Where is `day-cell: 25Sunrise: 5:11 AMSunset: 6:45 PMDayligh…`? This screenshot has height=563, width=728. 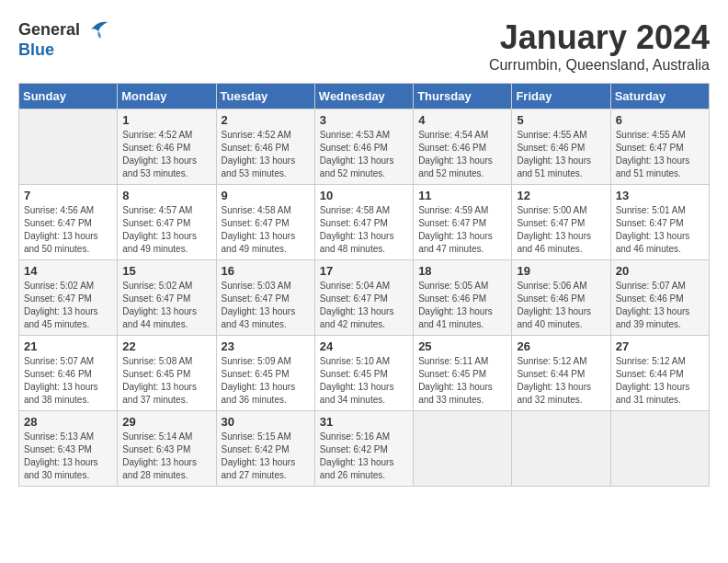 day-cell: 25Sunrise: 5:11 AMSunset: 6:45 PMDayligh… is located at coordinates (463, 373).